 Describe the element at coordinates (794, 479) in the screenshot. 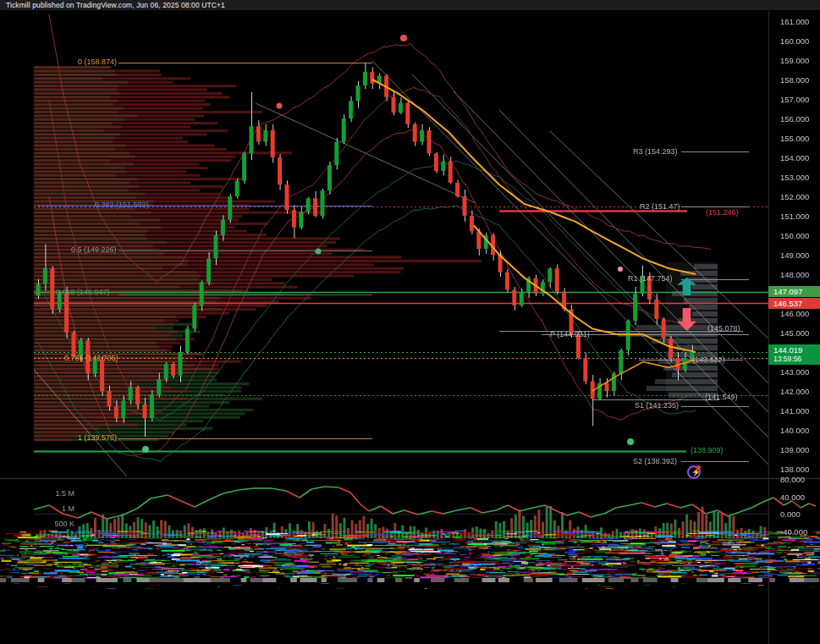

I see `indicator-tick: 80.000` at that location.